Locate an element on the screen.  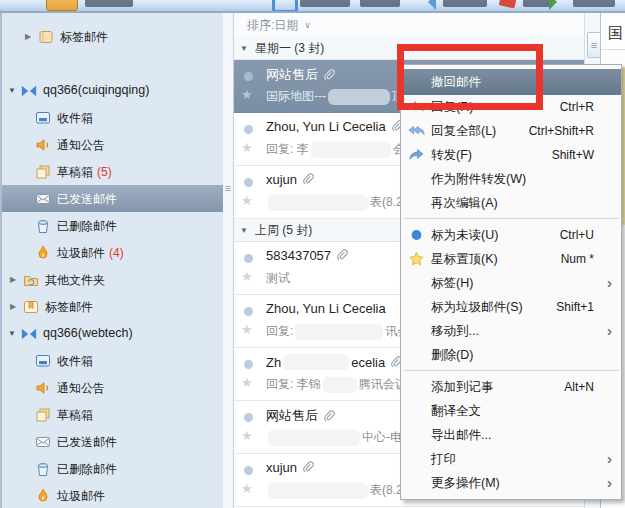
sidebar-item-label: qq366(webtech) is located at coordinates (88, 333).